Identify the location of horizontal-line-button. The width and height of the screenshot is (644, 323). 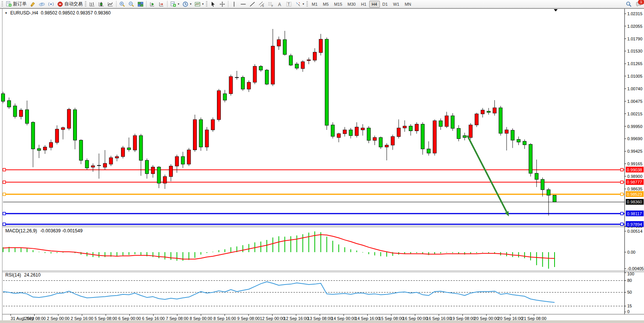
(243, 4).